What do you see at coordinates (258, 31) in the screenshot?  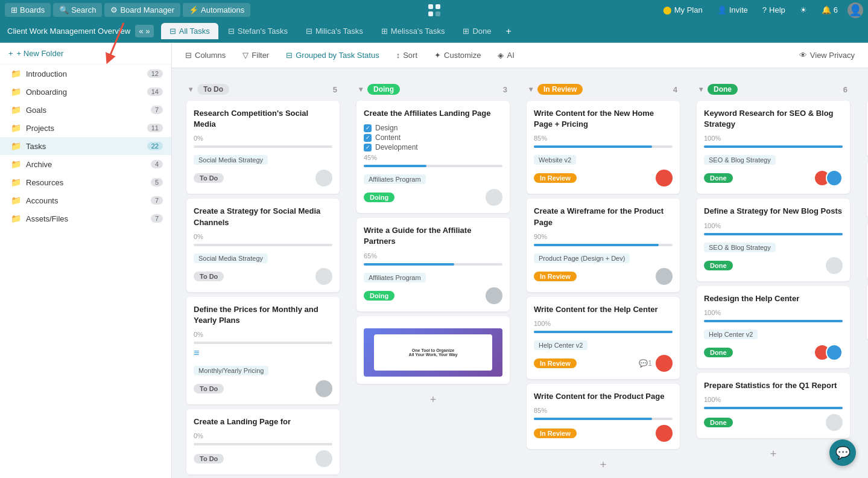 I see `tab-stefan-tasks: ⊟ Stefan's Tasks` at bounding box center [258, 31].